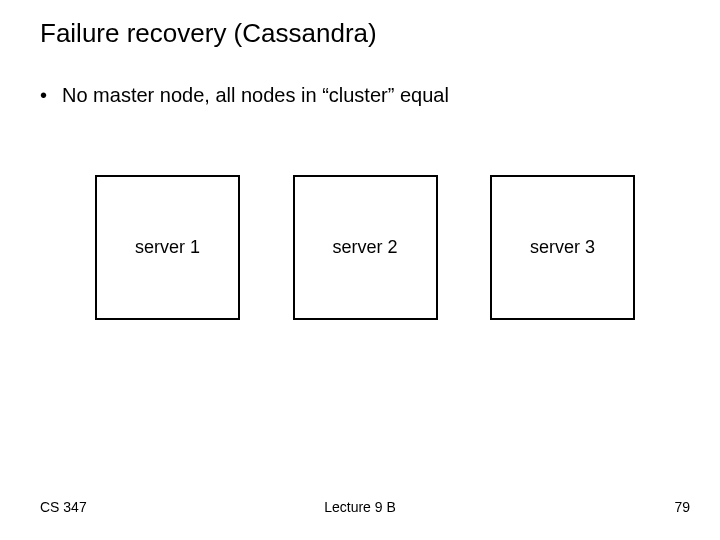  I want to click on server-label: server 3, so click(562, 248).